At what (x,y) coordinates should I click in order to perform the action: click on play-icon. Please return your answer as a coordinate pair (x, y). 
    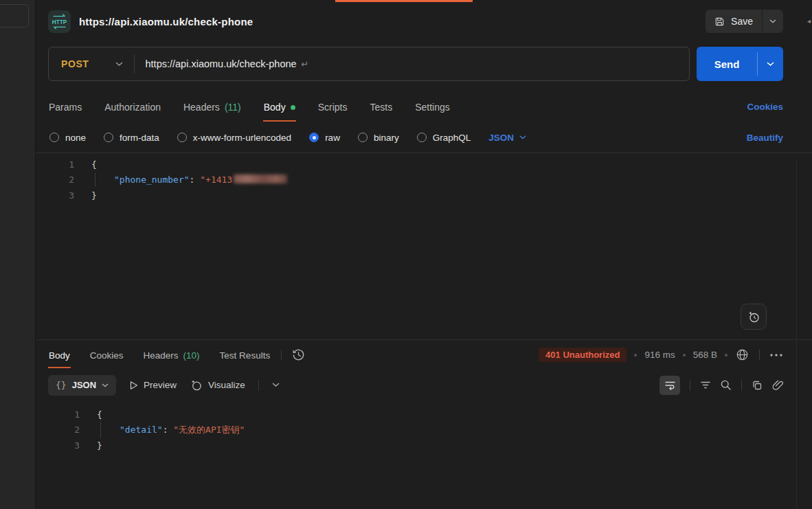
    Looking at the image, I should click on (133, 385).